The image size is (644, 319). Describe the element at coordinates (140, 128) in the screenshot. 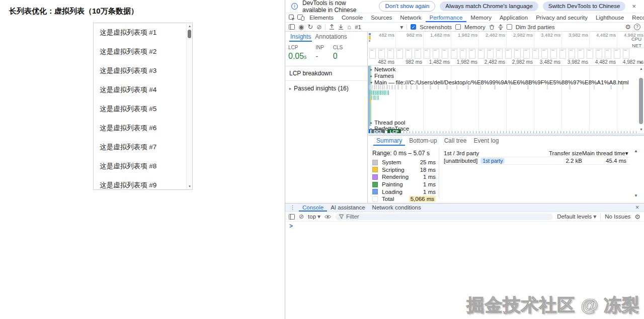

I see `list-item: 这是虚拟列表项 #6` at that location.